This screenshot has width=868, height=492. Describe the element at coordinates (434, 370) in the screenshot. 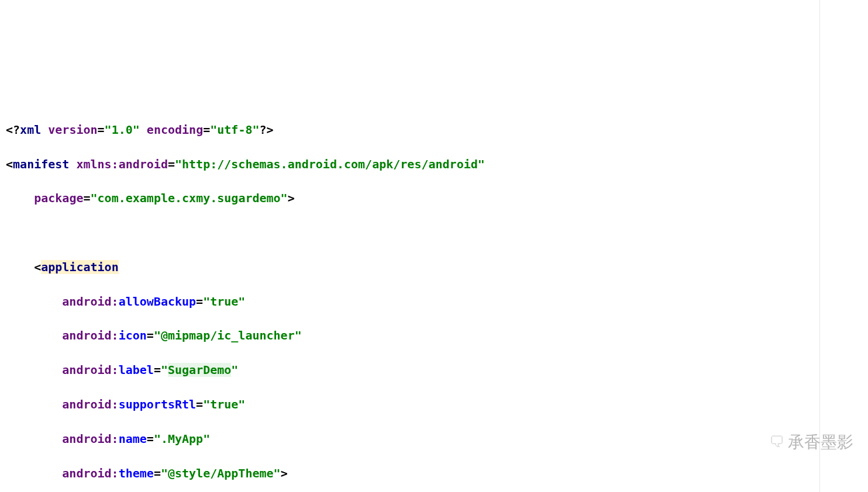

I see `code-line: android:label="SugarDemo"` at that location.